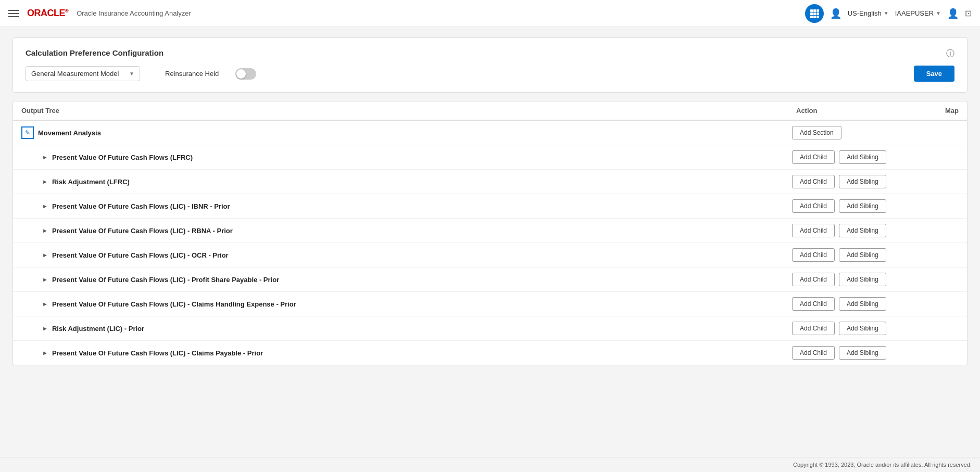 The height and width of the screenshot is (472, 980). What do you see at coordinates (132, 74) in the screenshot?
I see `model-dropdown-arrow: ▼` at bounding box center [132, 74].